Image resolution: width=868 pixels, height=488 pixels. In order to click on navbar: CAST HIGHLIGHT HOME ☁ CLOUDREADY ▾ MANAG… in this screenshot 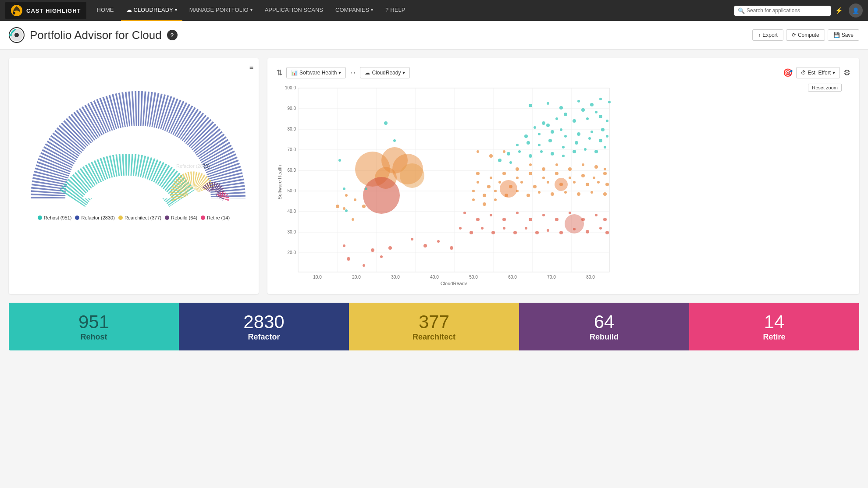, I will do `click(434, 11)`.